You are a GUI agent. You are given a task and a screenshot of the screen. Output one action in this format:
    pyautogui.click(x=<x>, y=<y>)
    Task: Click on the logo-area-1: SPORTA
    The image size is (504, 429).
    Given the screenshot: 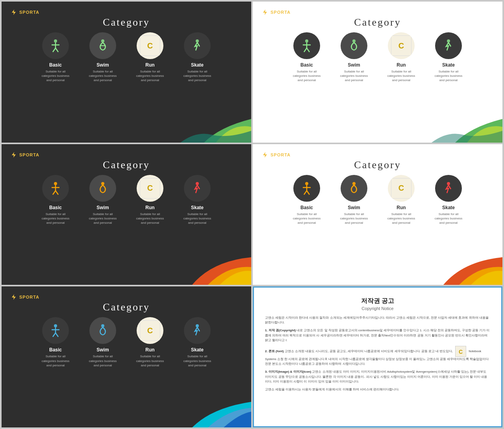 What is the action you would take?
    pyautogui.click(x=126, y=12)
    